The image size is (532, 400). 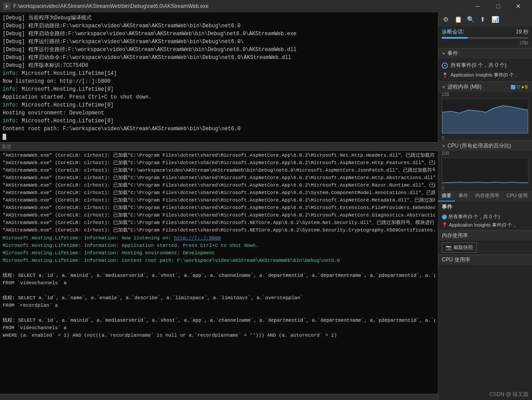 I want to click on cpu-section-header: ▼ CPU (所有处理器的百分比), so click(x=485, y=146).